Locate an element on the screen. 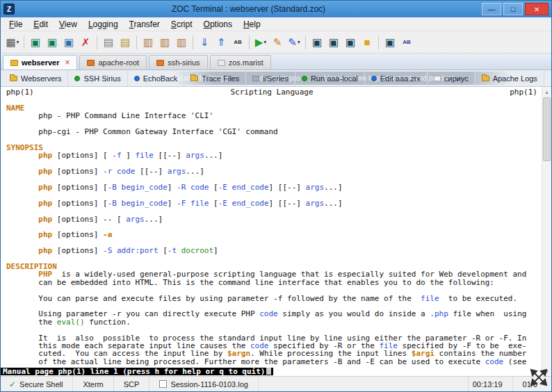 This screenshot has height=392, width=552. manpage-header-center: Scripting Language is located at coordinates (271, 92).